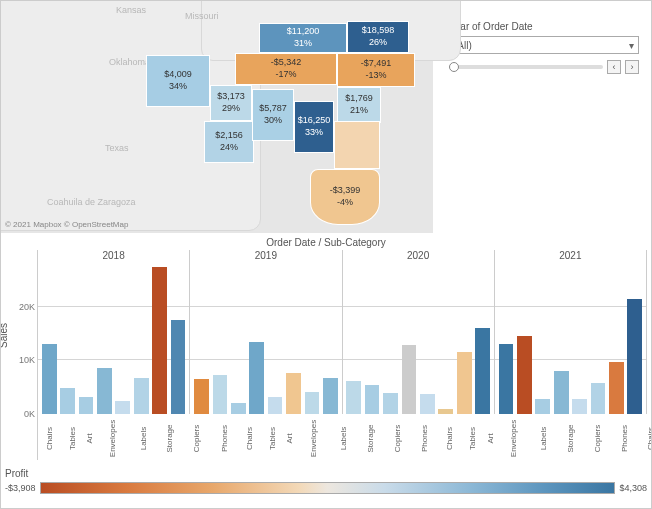 This screenshot has height=509, width=652. I want to click on legend-gradient, so click(328, 488).